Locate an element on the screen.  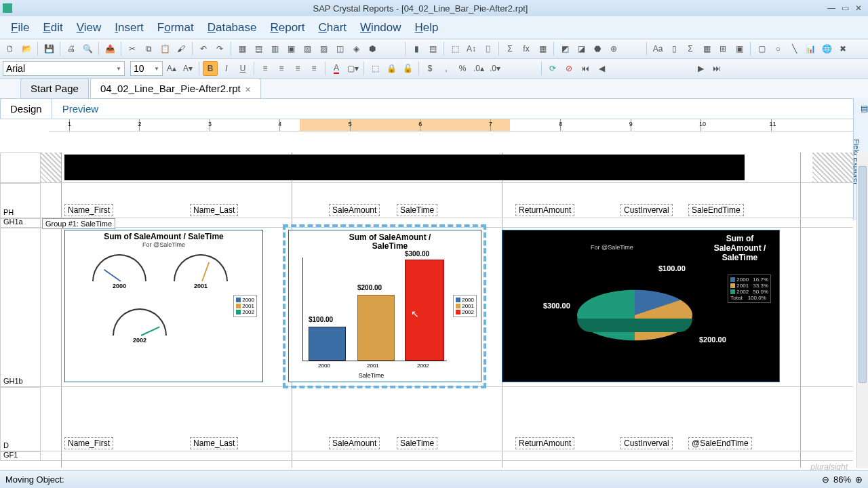
cut-icon: ✂ is located at coordinates (132, 49).